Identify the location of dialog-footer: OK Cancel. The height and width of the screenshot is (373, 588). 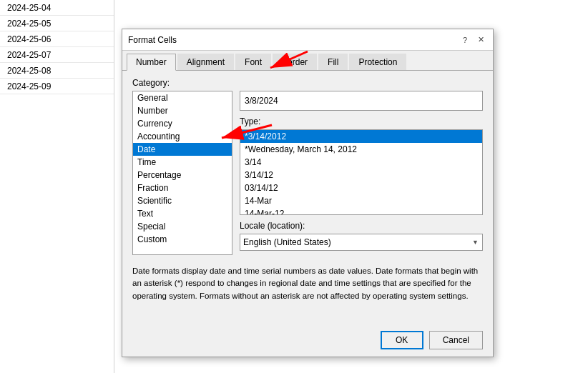
(432, 340).